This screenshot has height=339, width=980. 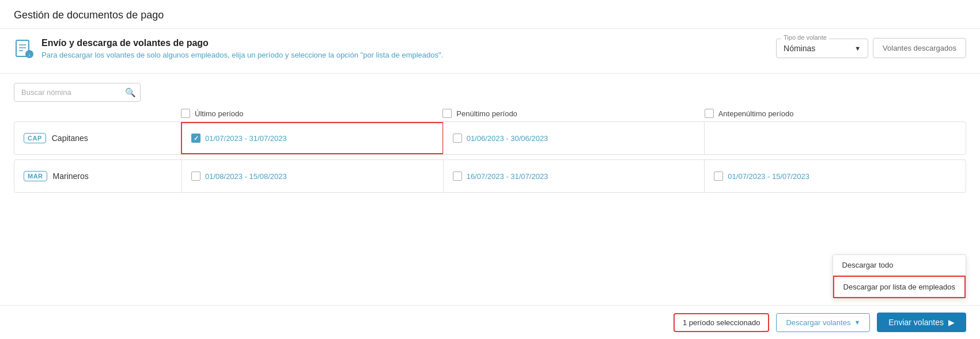 What do you see at coordinates (835, 138) in the screenshot?
I see `capitanes-antepenultimo-cell` at bounding box center [835, 138].